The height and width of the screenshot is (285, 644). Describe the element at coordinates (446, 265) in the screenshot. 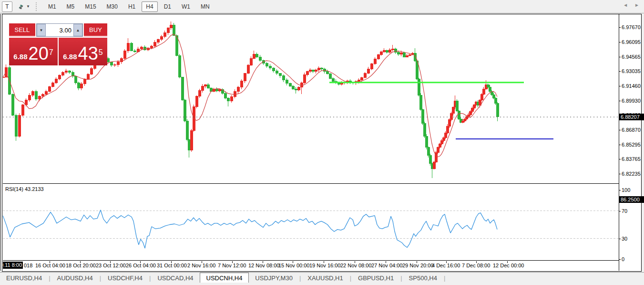

I see `time-axis-label: 4 Dec 16:00` at that location.